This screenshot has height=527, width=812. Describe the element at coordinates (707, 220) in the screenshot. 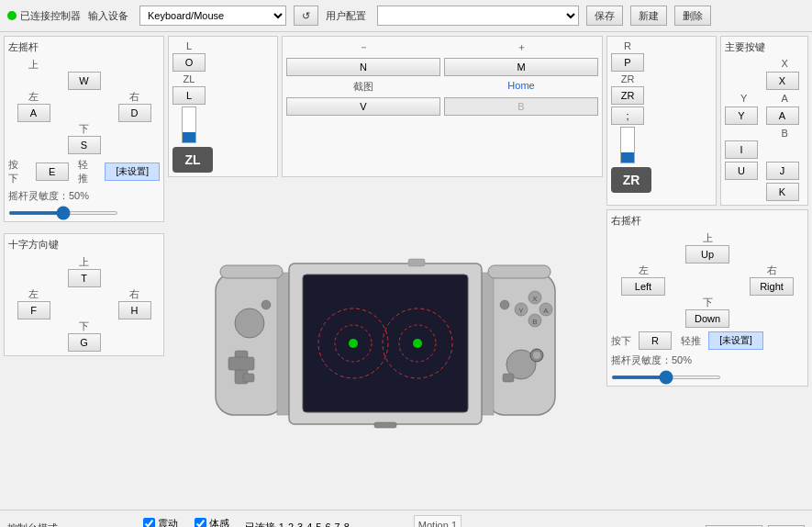

I see `right-stick-title: 右摇杆` at that location.